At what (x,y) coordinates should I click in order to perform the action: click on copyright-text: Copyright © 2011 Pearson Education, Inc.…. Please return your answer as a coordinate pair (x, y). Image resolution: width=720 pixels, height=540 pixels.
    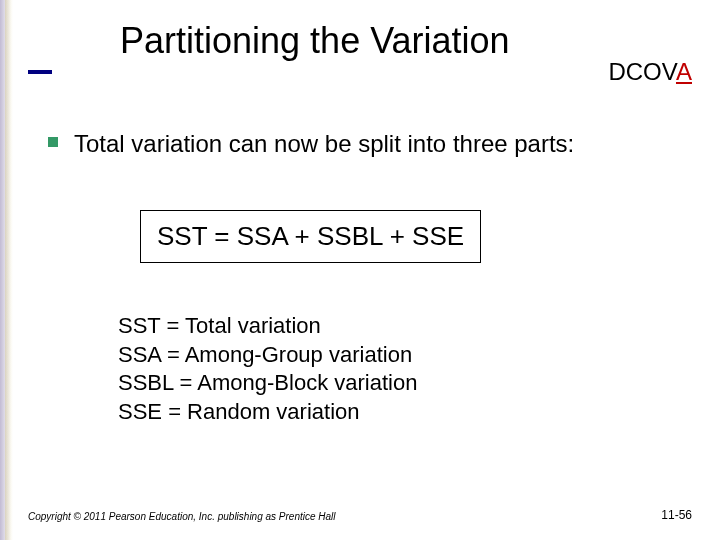
    Looking at the image, I should click on (182, 516).